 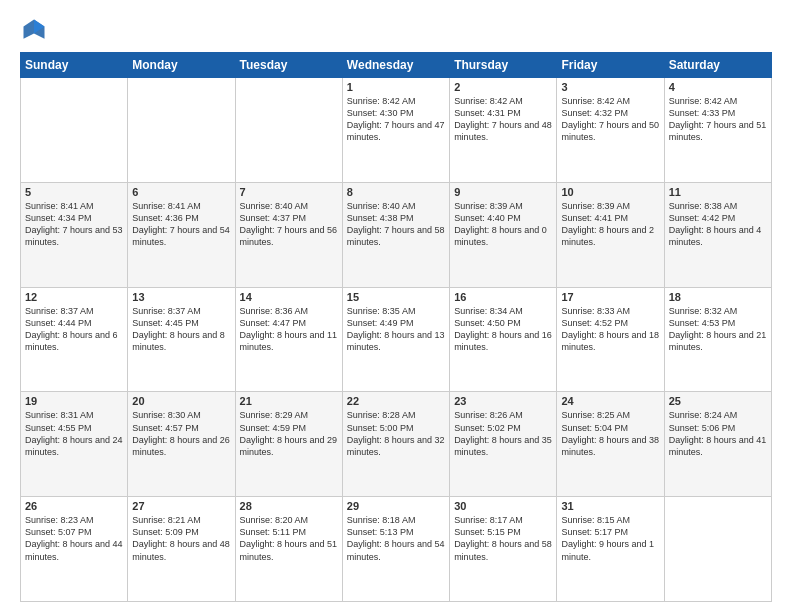 What do you see at coordinates (288, 66) in the screenshot?
I see `calendar-header-tuesday: Tuesday` at bounding box center [288, 66].